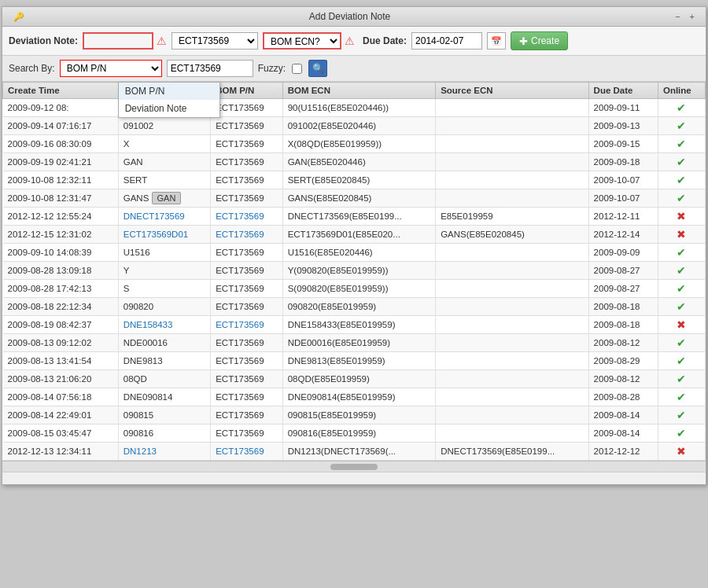 Image resolution: width=708 pixels, height=588 pixels. Describe the element at coordinates (354, 126) in the screenshot. I see `table-row: 2009-09-14 07:16:17091002ECT173569091002…` at that location.